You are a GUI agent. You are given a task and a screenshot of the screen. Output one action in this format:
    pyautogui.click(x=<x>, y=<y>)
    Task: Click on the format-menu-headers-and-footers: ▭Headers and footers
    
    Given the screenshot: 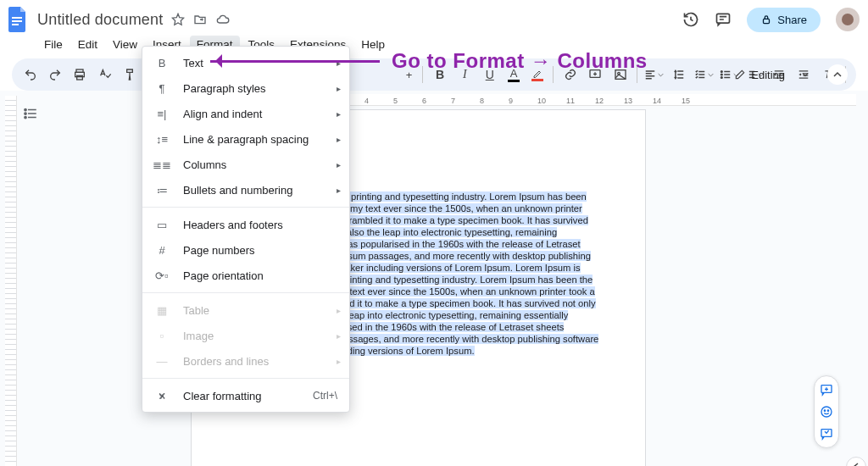 What is the action you would take?
    pyautogui.click(x=246, y=225)
    